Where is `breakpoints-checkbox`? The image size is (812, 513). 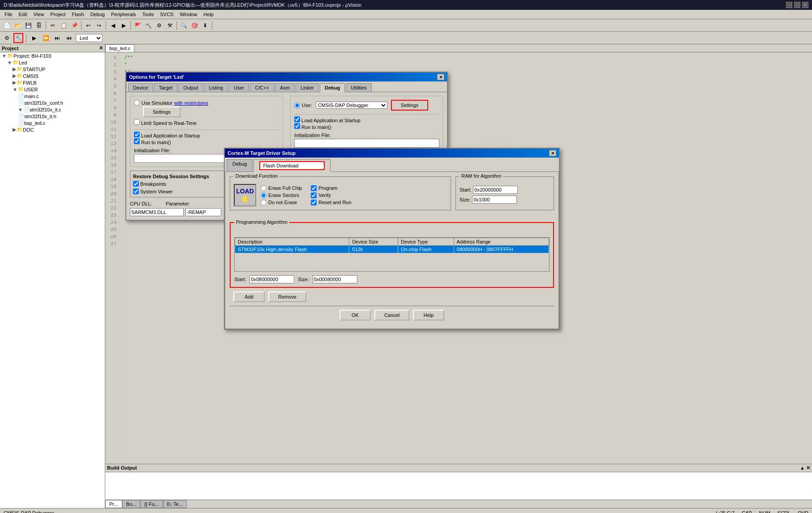 breakpoints-checkbox is located at coordinates (136, 184).